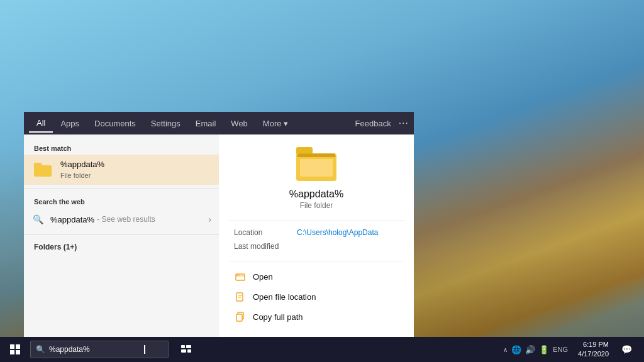 The height and width of the screenshot is (362, 644). Describe the element at coordinates (530, 349) in the screenshot. I see `volume-icon: 🔊` at that location.